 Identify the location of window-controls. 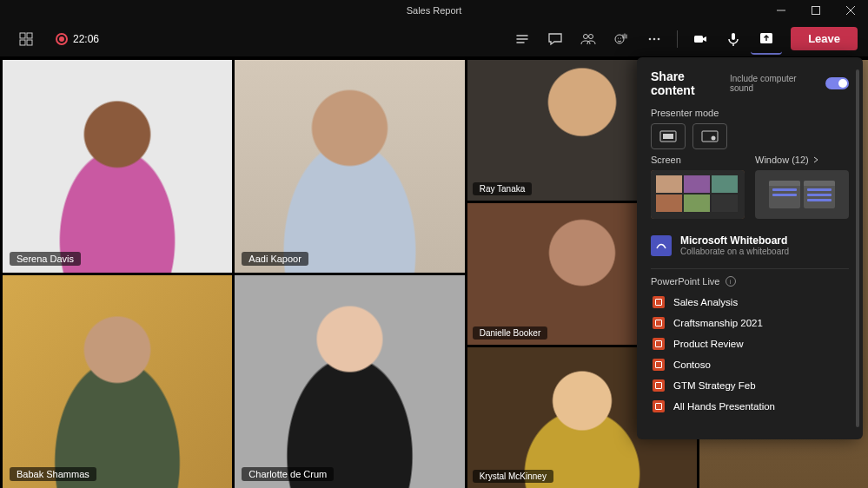
(816, 10).